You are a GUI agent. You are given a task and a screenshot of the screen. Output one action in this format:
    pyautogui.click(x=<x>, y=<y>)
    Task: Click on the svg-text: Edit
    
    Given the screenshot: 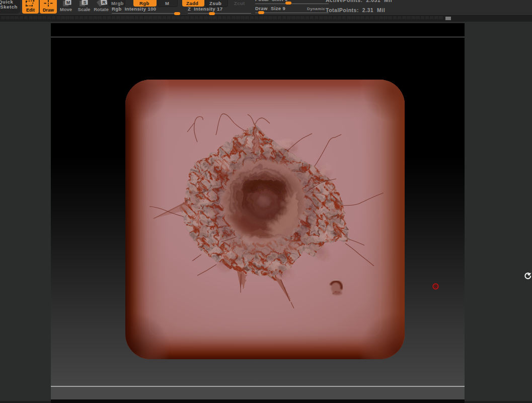 What is the action you would take?
    pyautogui.click(x=30, y=10)
    